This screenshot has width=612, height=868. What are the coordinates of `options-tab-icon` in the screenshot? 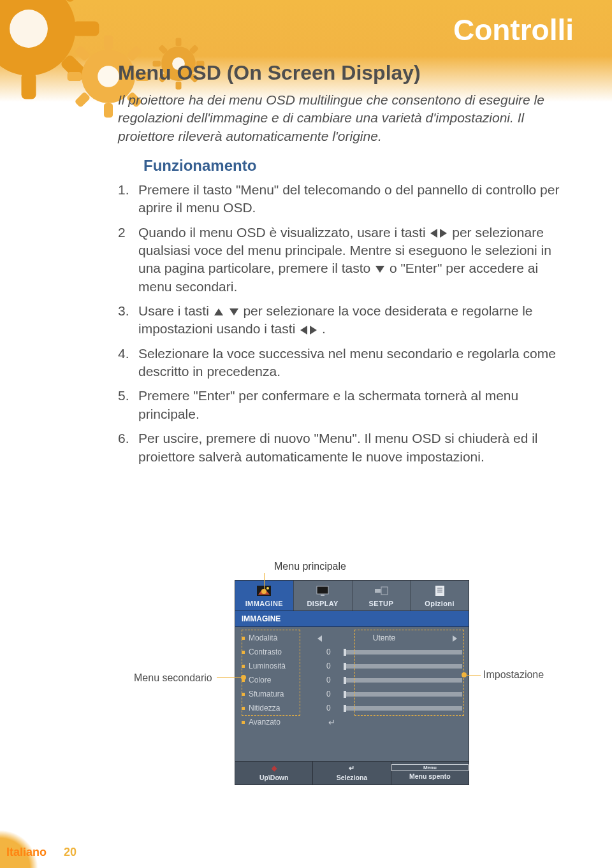 It's located at (440, 591).